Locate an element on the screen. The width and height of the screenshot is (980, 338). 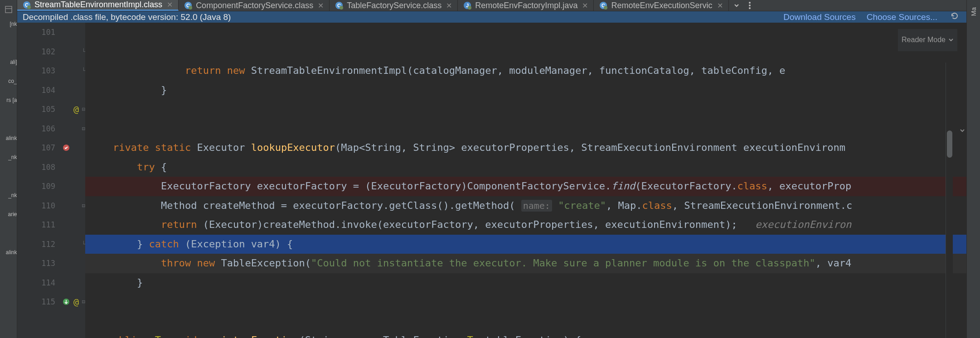
code-line: try { is located at coordinates (526, 168).